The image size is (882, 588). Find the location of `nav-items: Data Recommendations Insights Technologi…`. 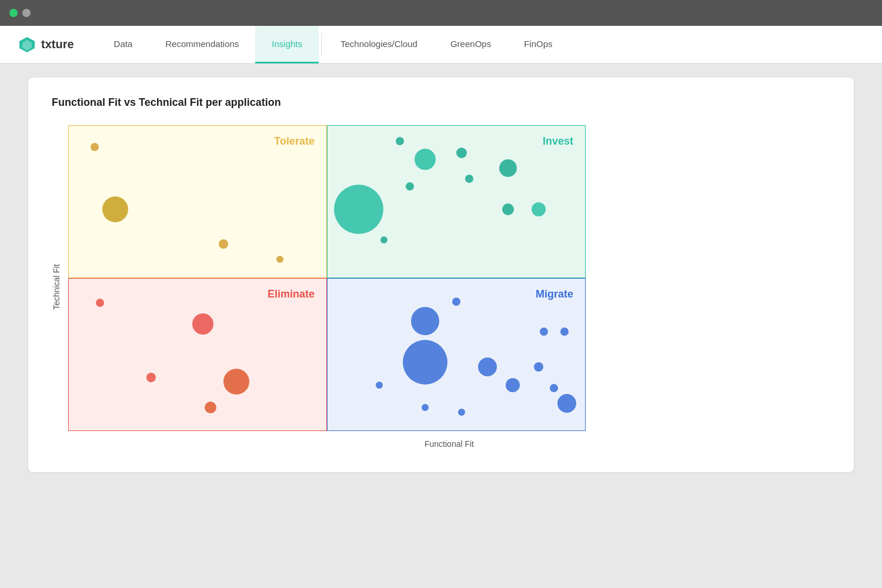

nav-items: Data Recommendations Insights Technologi… is located at coordinates (333, 45).